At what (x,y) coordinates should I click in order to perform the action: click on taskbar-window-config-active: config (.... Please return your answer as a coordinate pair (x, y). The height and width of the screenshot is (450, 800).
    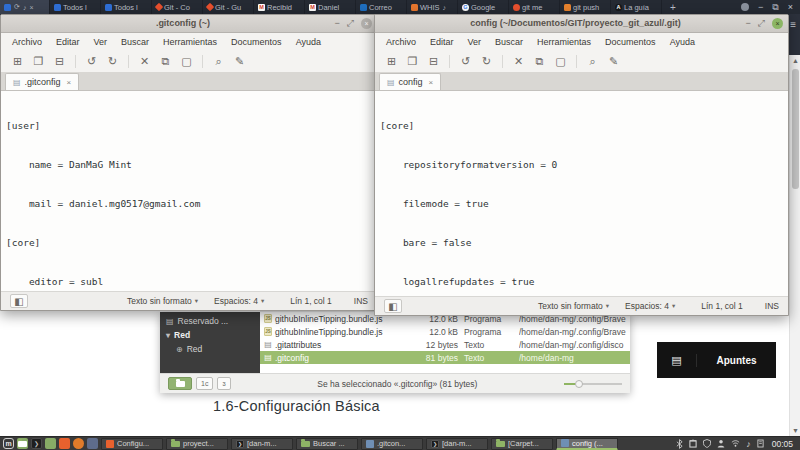
    Looking at the image, I should click on (587, 444).